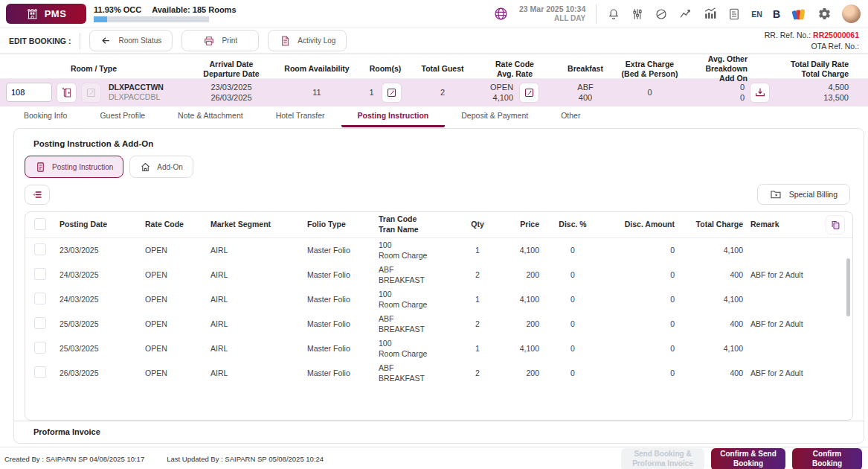 This screenshot has width=868, height=469. What do you see at coordinates (439, 299) in the screenshot?
I see `posting-row: 24/03/2025 OPEN AIRL Master Folio 100Roo…` at bounding box center [439, 299].